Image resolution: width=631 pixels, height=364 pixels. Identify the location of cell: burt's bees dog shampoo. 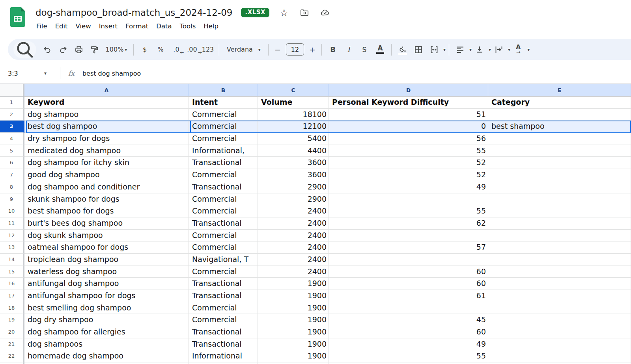
(106, 224).